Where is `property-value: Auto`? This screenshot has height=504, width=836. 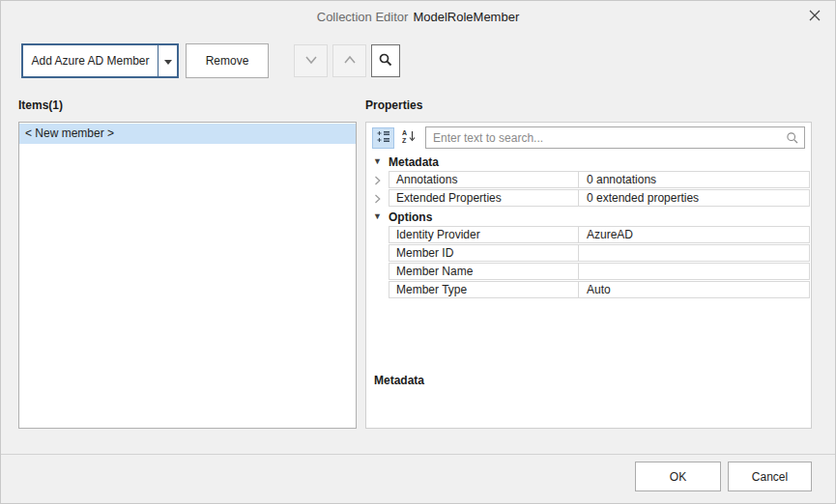
property-value: Auto is located at coordinates (694, 290).